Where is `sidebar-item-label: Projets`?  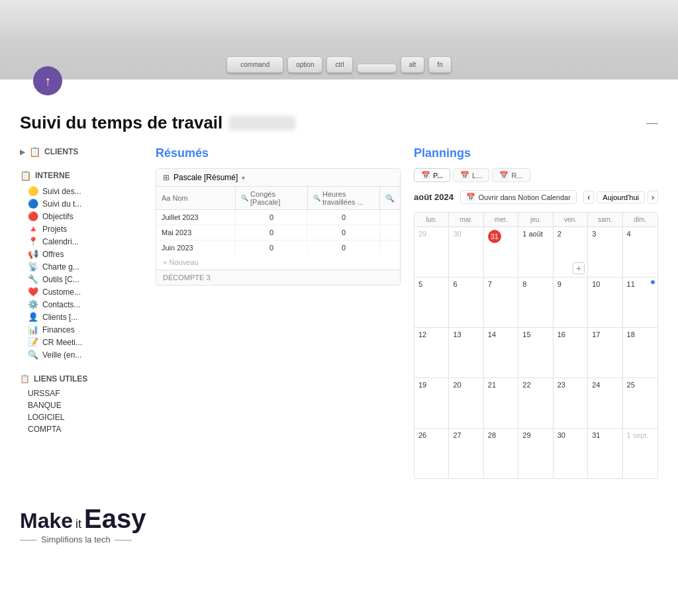 sidebar-item-label: Projets is located at coordinates (54, 229).